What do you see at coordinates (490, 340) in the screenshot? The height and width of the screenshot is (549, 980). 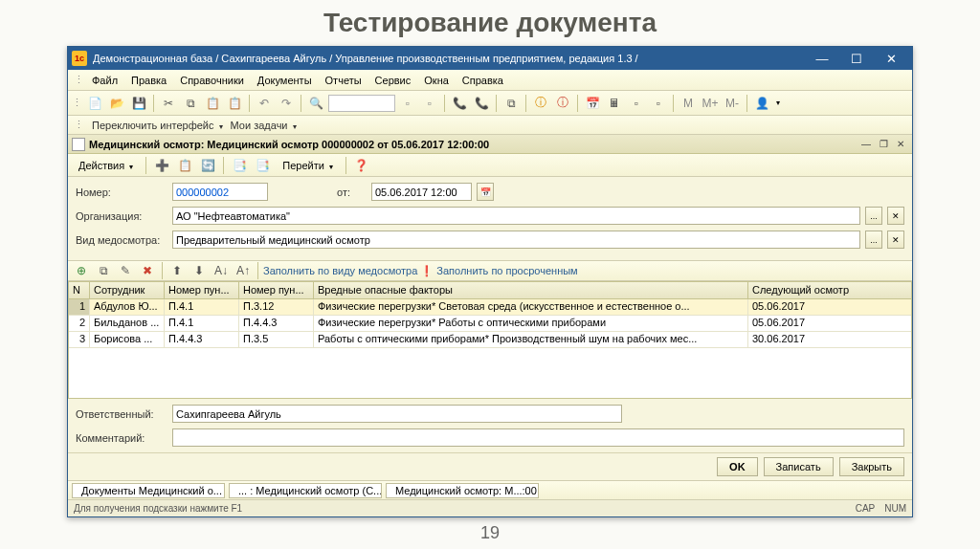 I see `table-row: 3 Борисова ... П.4.4.3 П.3.5 Работы с оп…` at bounding box center [490, 340].